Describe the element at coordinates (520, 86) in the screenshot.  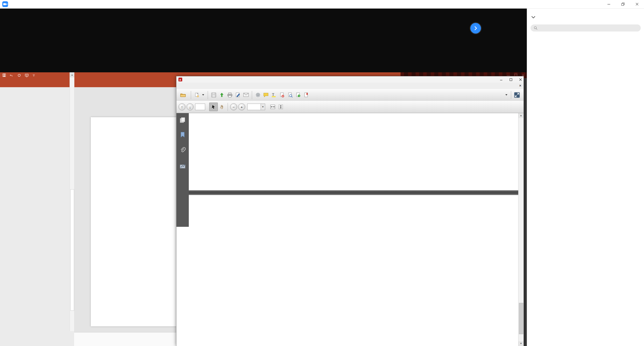
I see `toolbar-close-icon: ✕` at that location.